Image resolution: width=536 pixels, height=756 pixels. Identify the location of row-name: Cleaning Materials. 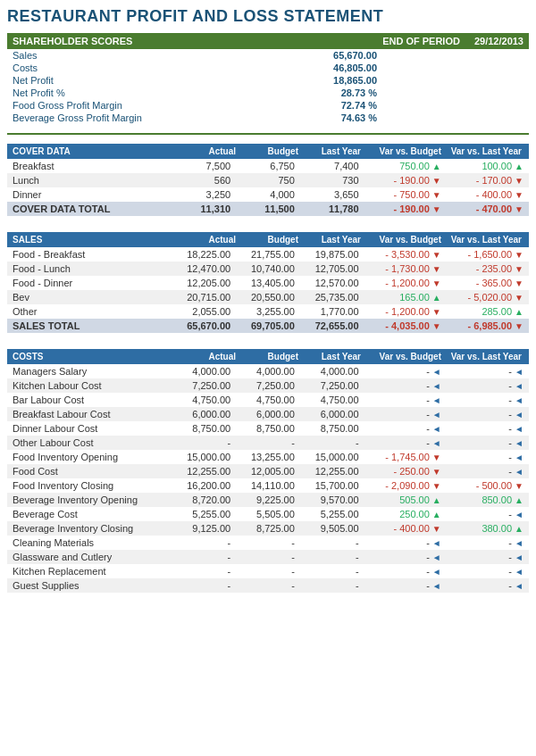
(89, 543).